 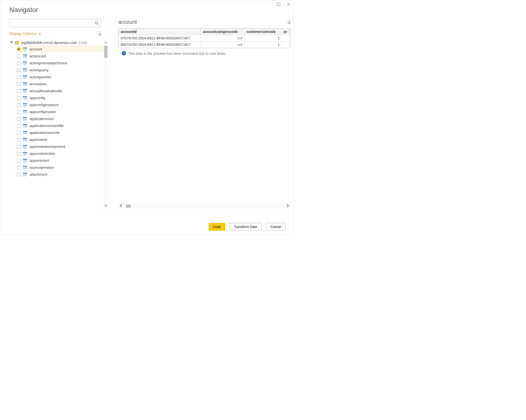 I want to click on preview-horizontal-scrollbar, so click(x=204, y=206).